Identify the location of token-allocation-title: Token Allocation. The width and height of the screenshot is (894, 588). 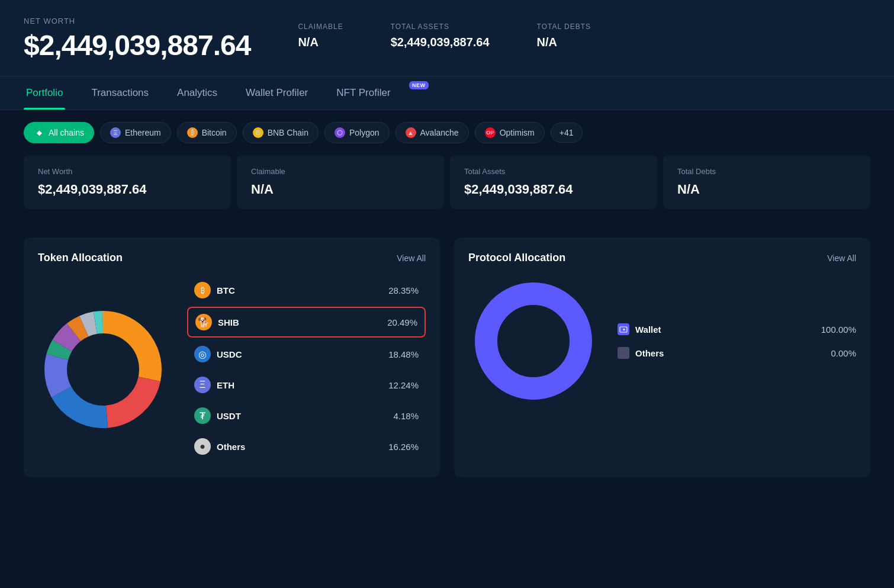
(81, 258).